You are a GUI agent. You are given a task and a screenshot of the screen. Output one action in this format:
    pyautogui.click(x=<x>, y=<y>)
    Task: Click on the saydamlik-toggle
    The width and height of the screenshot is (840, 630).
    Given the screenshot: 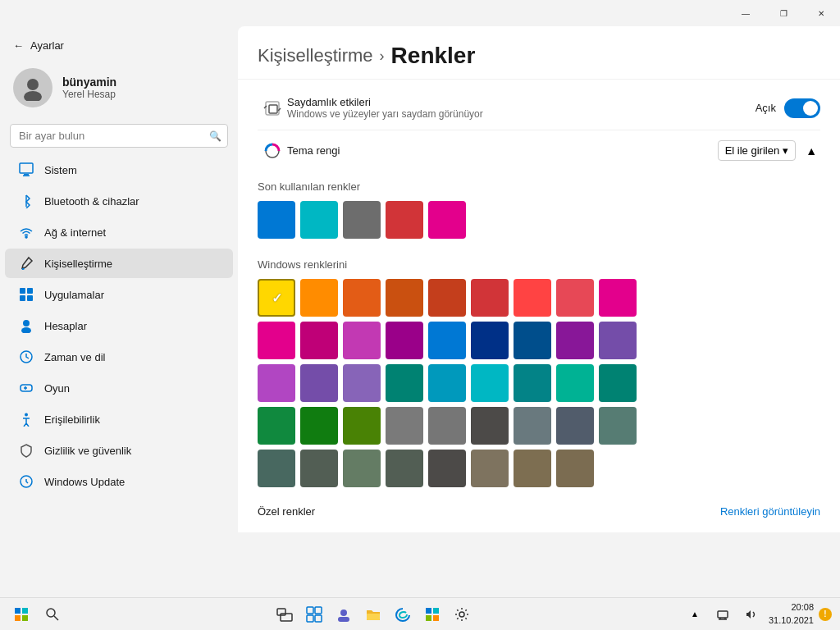 What is the action you would take?
    pyautogui.click(x=802, y=108)
    